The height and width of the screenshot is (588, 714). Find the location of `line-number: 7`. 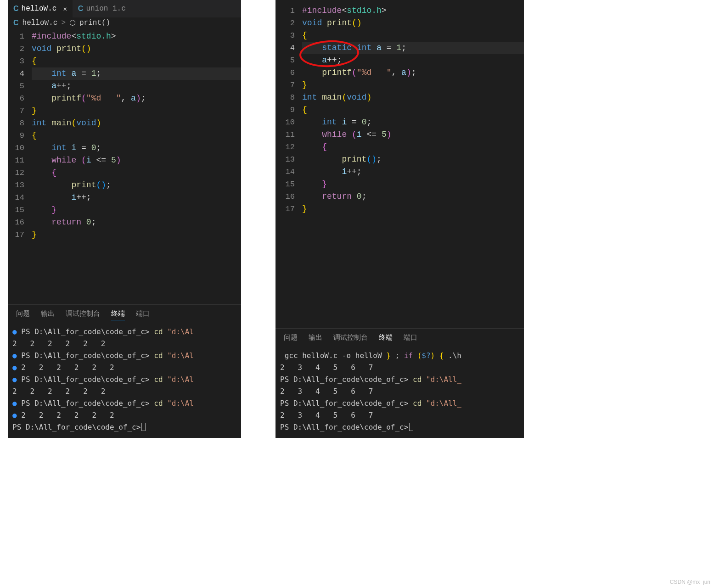

line-number: 7 is located at coordinates (16, 111).